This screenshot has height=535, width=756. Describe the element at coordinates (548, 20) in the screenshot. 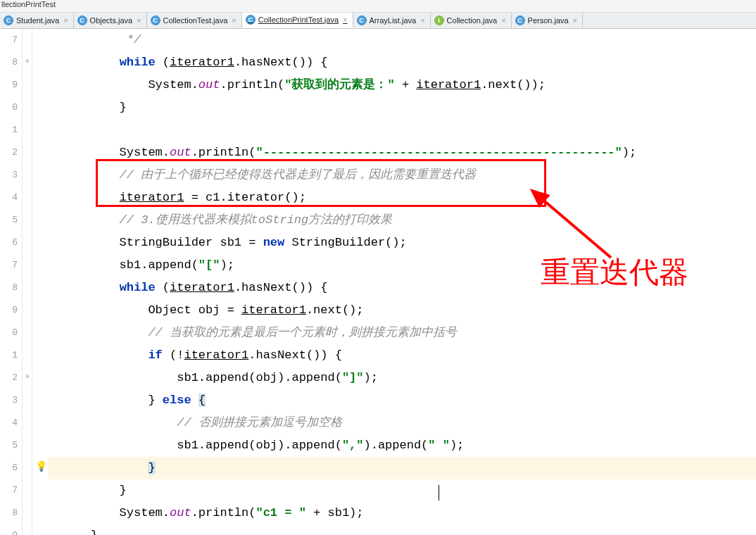

I see `tab-label: Person.java` at that location.